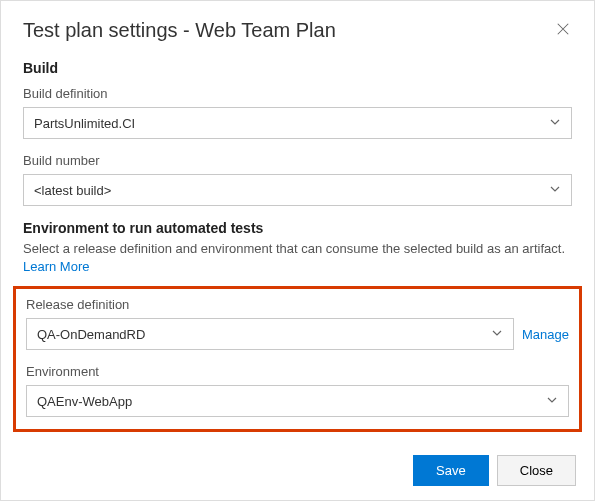 This screenshot has height=501, width=595. I want to click on manage-link: Manage, so click(546, 334).